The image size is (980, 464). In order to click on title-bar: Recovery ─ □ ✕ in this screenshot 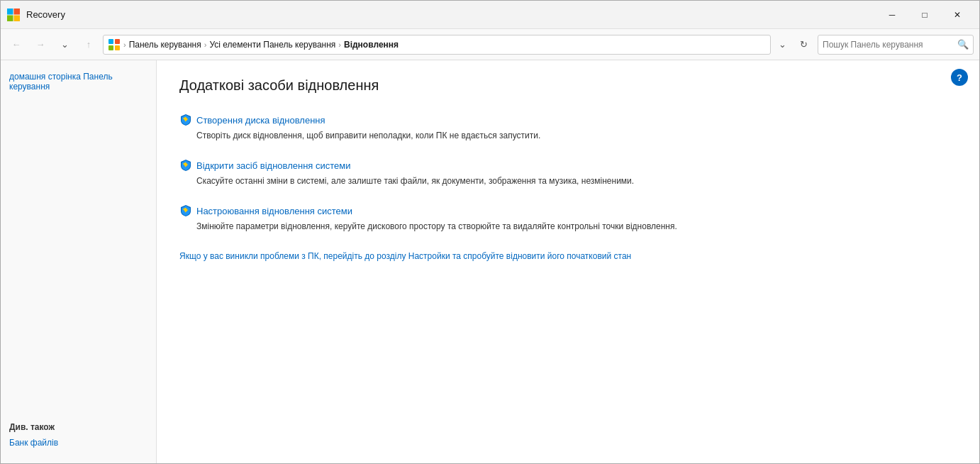, I will do `click(490, 15)`.